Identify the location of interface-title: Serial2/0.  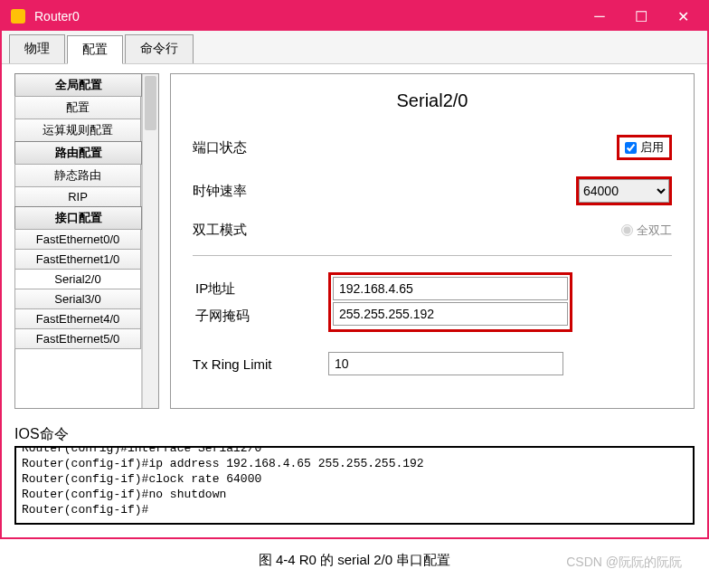
(432, 101).